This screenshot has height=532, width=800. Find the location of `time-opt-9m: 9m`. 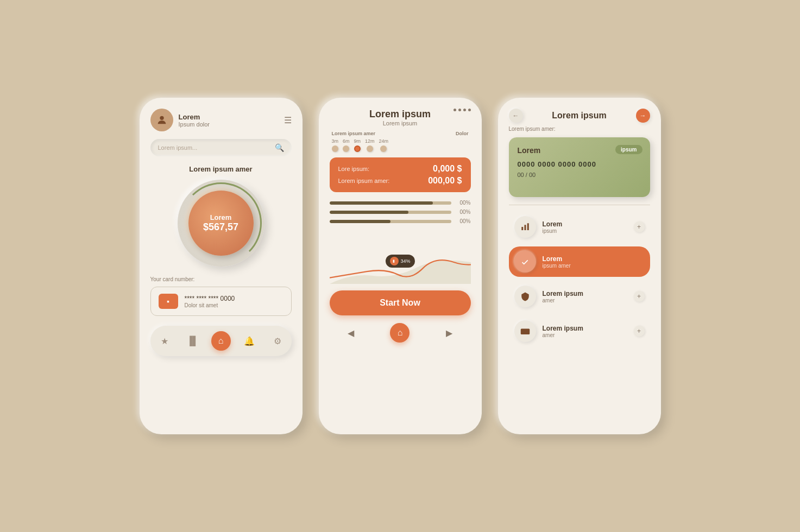

time-opt-9m: 9m is located at coordinates (357, 145).